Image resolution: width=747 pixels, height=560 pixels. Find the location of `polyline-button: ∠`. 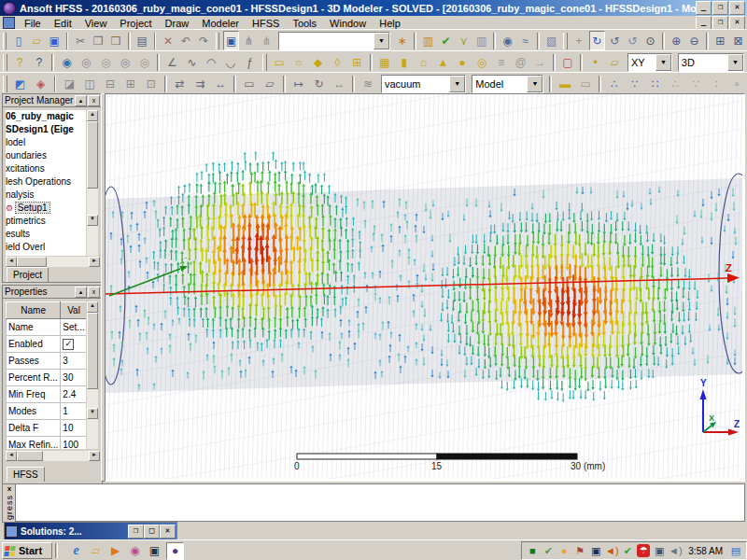

polyline-button: ∠ is located at coordinates (172, 62).